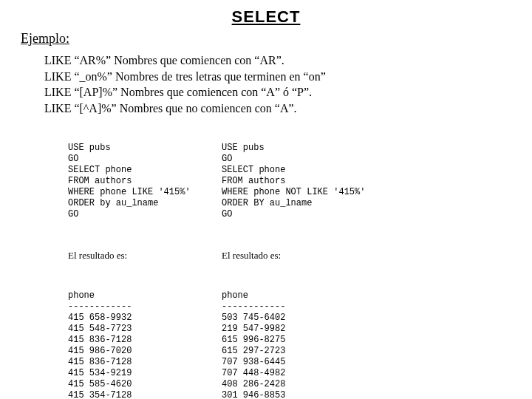  Describe the element at coordinates (142, 344) in the screenshot. I see `result-data-left: phone ------------ 415 658-9932 415 548-…` at that location.